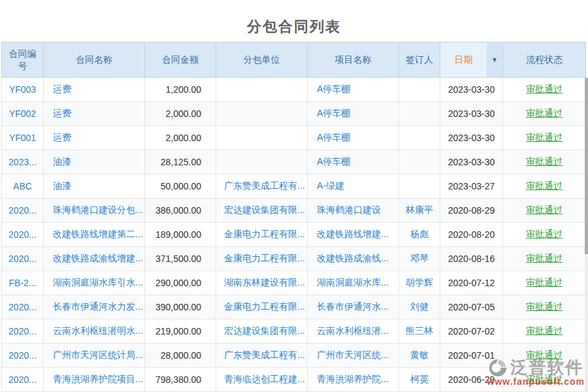  What do you see at coordinates (294, 18) in the screenshot?
I see `page-title: 分包合同列表` at bounding box center [294, 18].